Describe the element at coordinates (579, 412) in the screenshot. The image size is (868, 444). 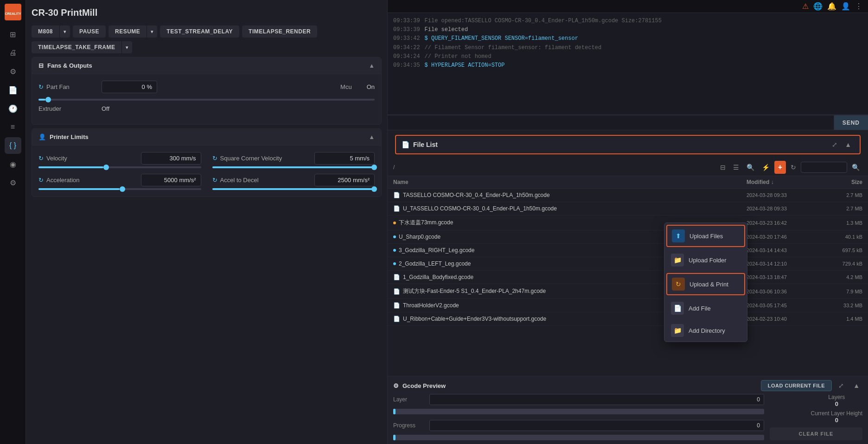
I see `layer-slider` at that location.